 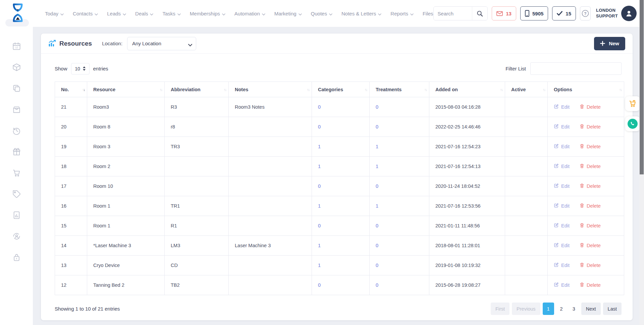 What do you see at coordinates (71, 266) in the screenshot?
I see `row-no: 13` at bounding box center [71, 266].